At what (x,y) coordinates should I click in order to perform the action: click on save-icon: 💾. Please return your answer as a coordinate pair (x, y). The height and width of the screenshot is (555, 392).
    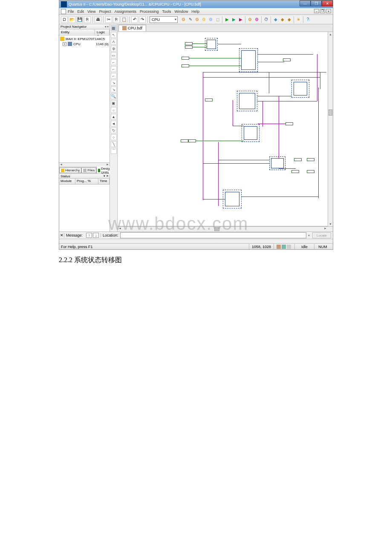
    Looking at the image, I should click on (80, 20).